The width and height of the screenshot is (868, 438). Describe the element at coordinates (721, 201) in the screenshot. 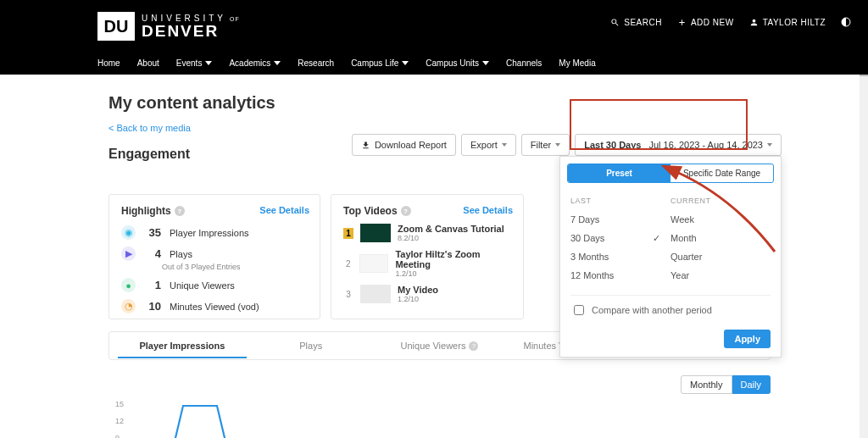

I see `current-heading: CURRENT` at that location.